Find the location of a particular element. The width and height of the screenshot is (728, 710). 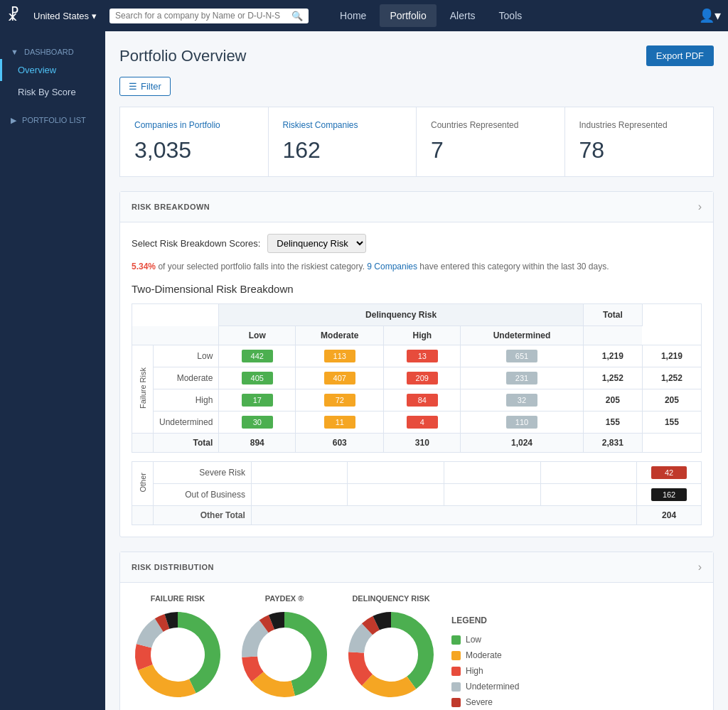

risk-distribution-header: RISK DISTRIBUTION › is located at coordinates (417, 567).